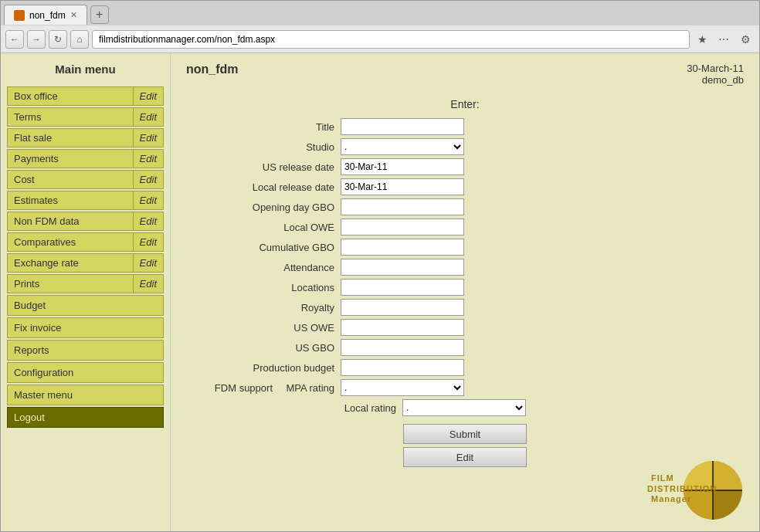 Image resolution: width=760 pixels, height=532 pixels. Describe the element at coordinates (402, 247) in the screenshot. I see `cumulative-gbo-input` at that location.